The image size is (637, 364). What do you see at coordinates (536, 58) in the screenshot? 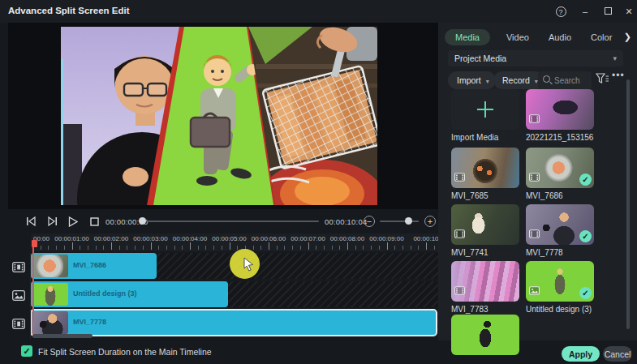
I see `library-select: Project Media ▾` at bounding box center [536, 58].